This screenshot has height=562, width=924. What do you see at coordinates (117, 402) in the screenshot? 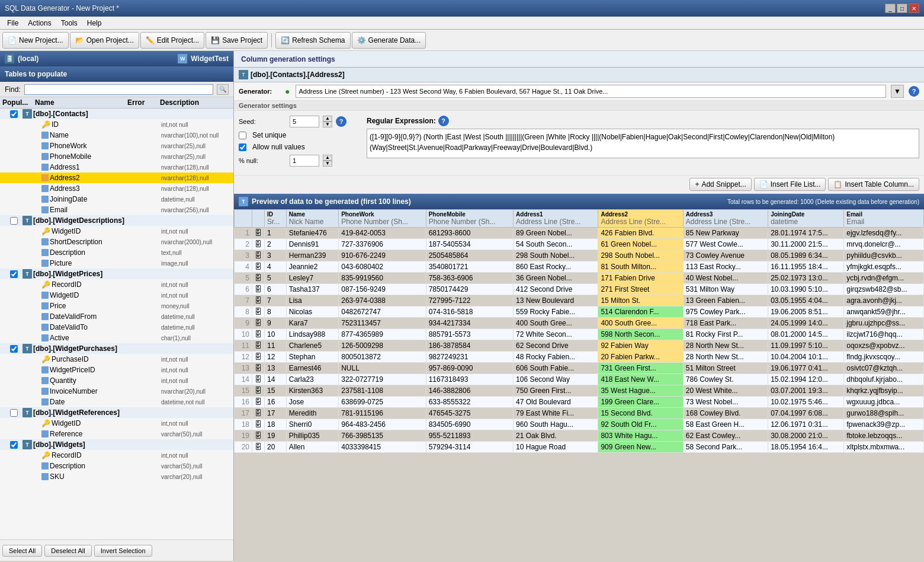
I see `field-date-row: Date datetime,not null` at bounding box center [117, 402].